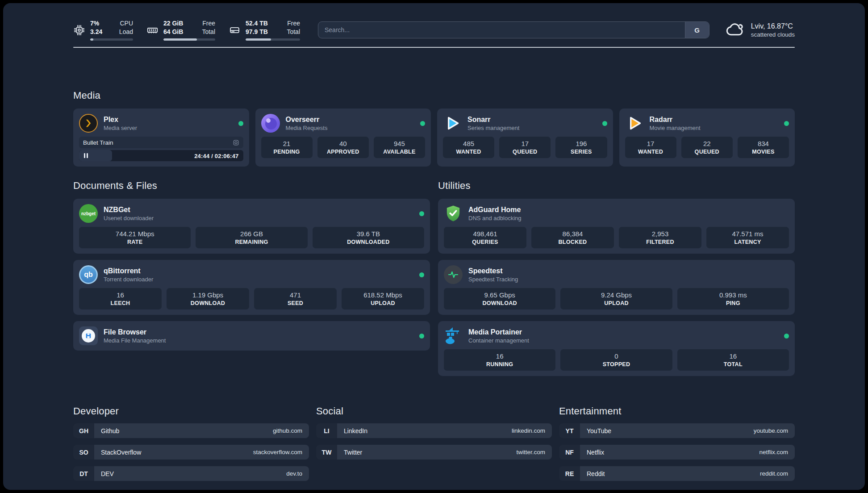 The image size is (868, 493). I want to click on stat-value: 17, so click(525, 144).